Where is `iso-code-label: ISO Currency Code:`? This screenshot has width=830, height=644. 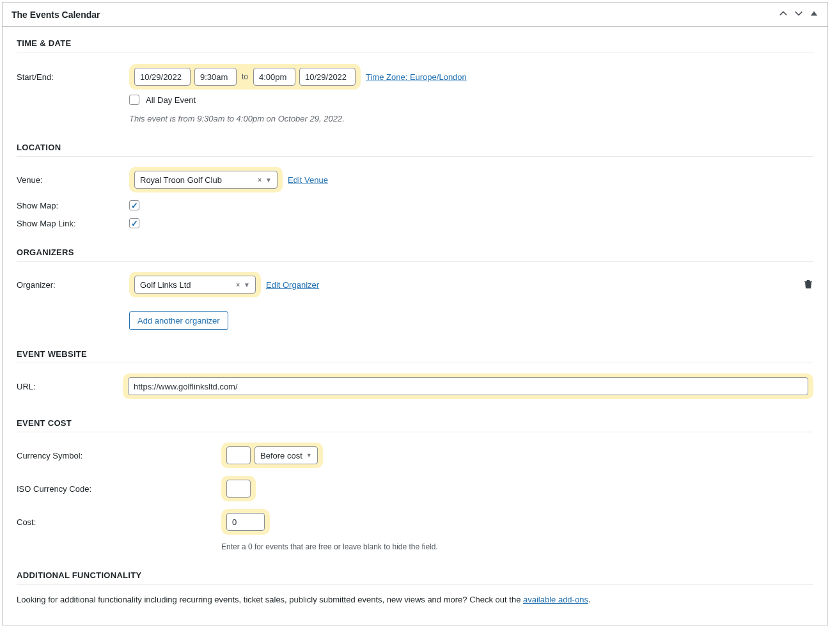 iso-code-label: ISO Currency Code: is located at coordinates (119, 489).